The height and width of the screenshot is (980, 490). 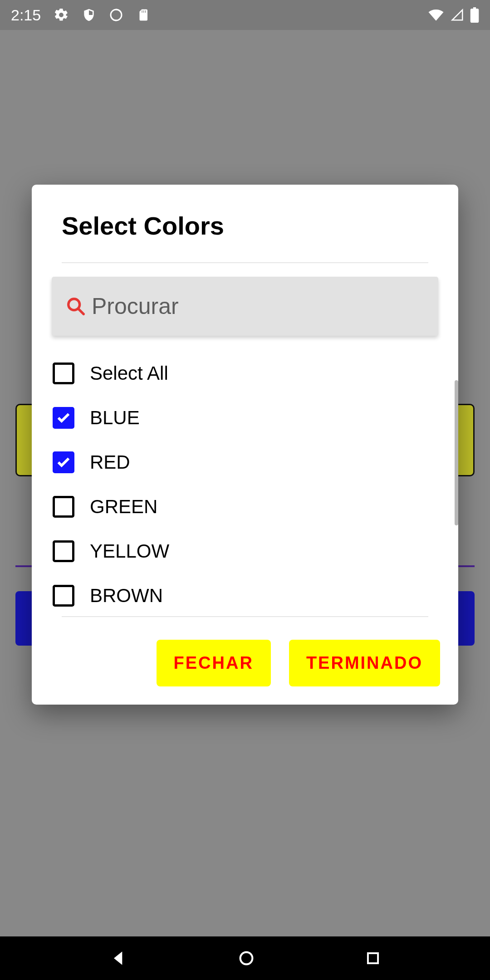 I want to click on android-nav-bar, so click(x=245, y=958).